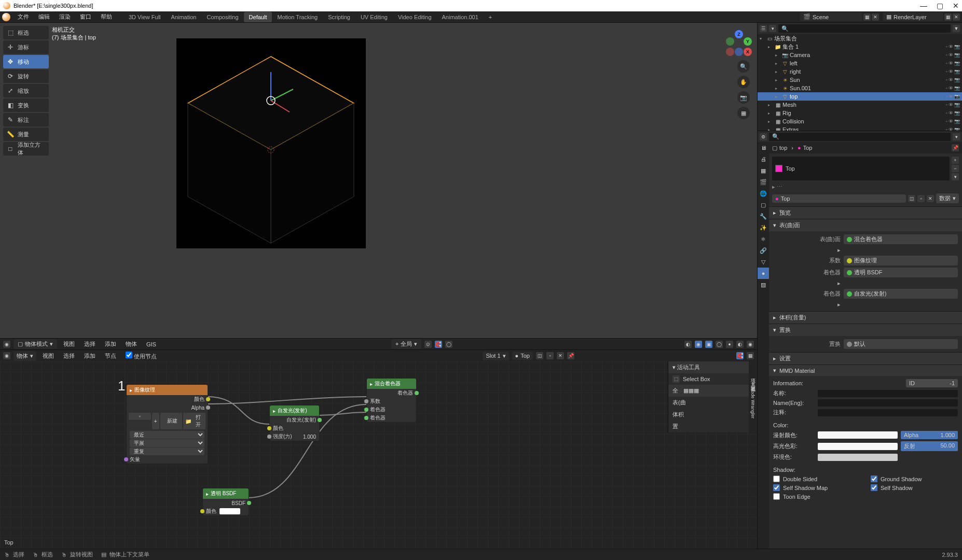 The image size is (962, 560). Describe the element at coordinates (763, 148) in the screenshot. I see `ptab-render: 🖥` at that location.